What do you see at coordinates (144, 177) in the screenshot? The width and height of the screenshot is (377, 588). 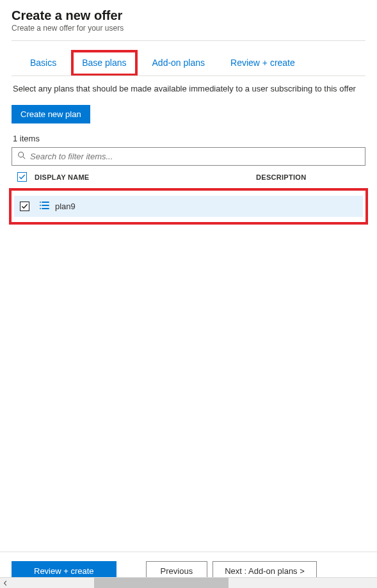 I see `column-display-name: DISPLAY NAME` at bounding box center [144, 177].